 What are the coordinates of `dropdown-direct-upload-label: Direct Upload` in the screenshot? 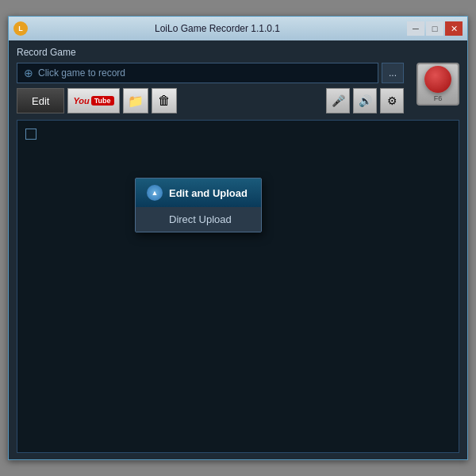 It's located at (189, 219).